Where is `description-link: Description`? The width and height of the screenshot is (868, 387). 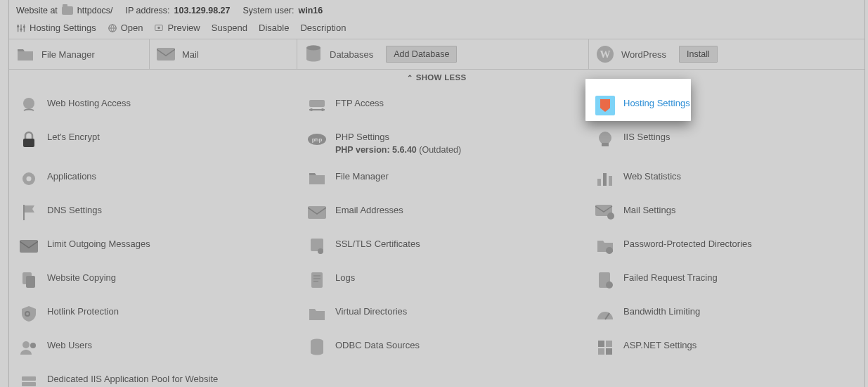
description-link: Description is located at coordinates (323, 28).